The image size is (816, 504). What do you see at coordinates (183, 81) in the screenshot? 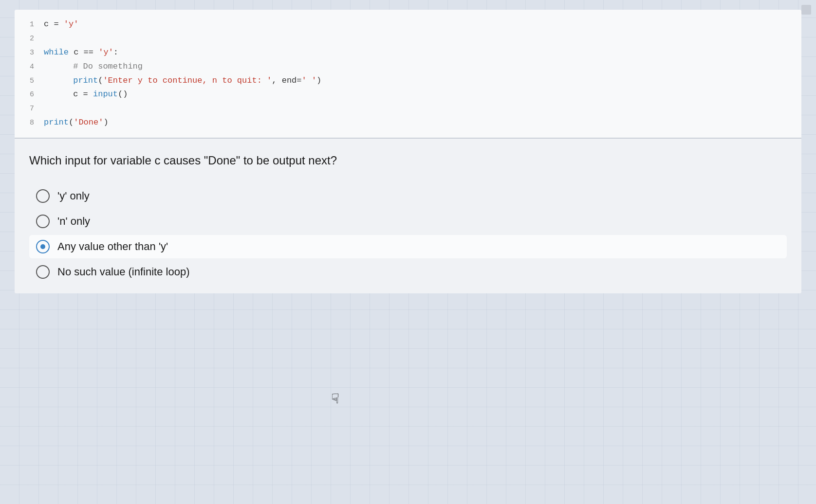
I see `code-content-5: print('Enter y to continue, n to quit: '…` at bounding box center [183, 81].